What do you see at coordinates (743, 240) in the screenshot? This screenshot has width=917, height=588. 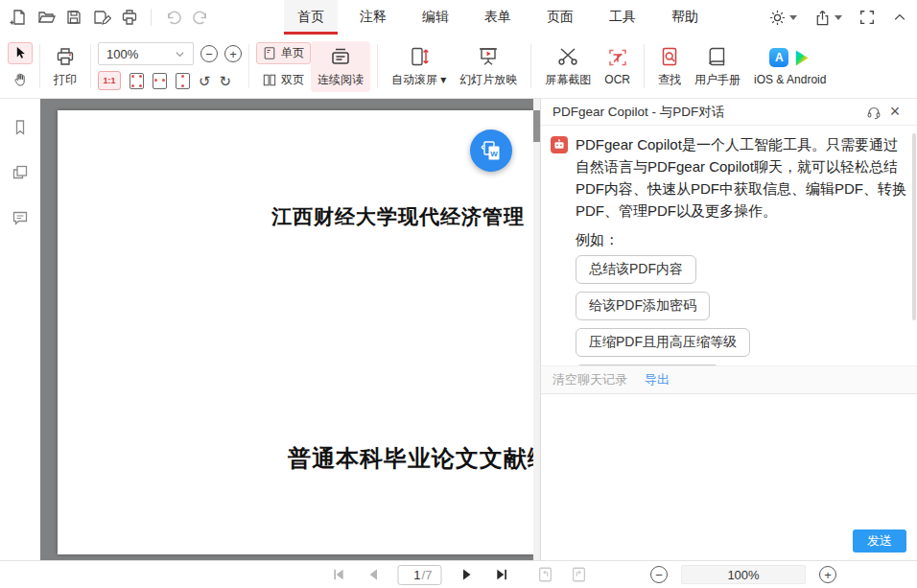 I see `example-label: 例如：` at bounding box center [743, 240].